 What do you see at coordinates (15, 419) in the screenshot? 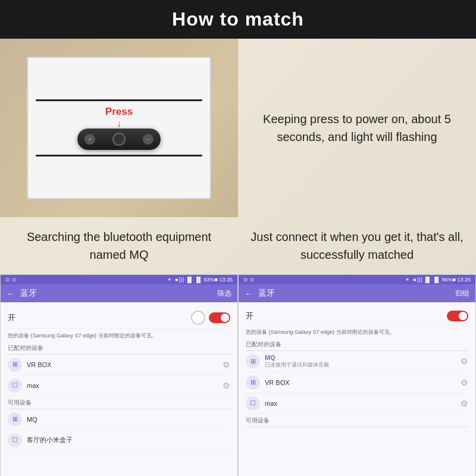
I see `device-icon-mq-available: ⊞` at bounding box center [15, 419].